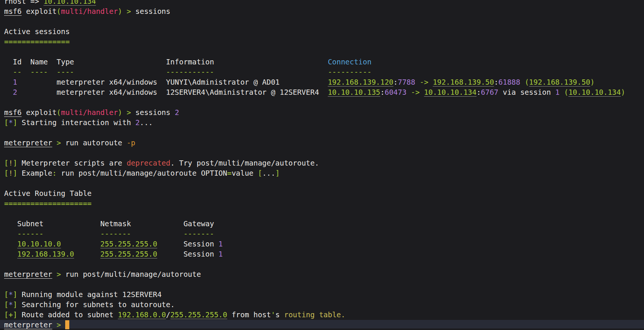 The height and width of the screenshot is (330, 644). What do you see at coordinates (59, 112) in the screenshot?
I see `terminal-text: (` at bounding box center [59, 112].